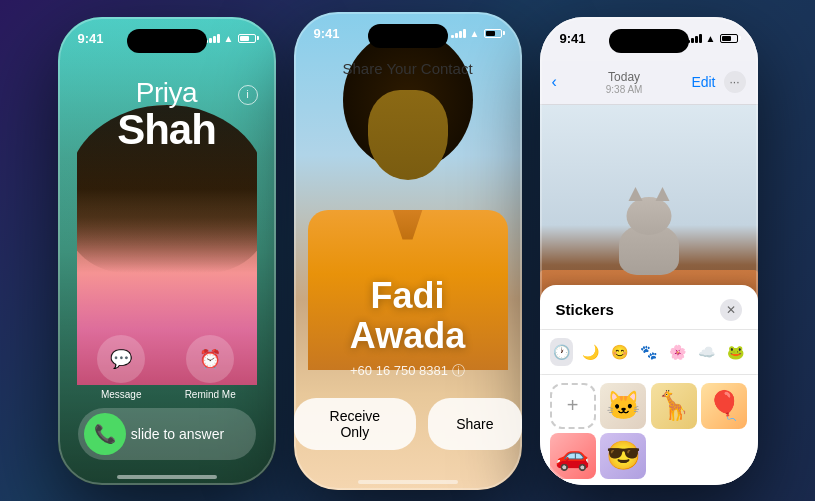 The width and height of the screenshot is (815, 501). I want to click on status-icons-2: ▲, so click(476, 34).